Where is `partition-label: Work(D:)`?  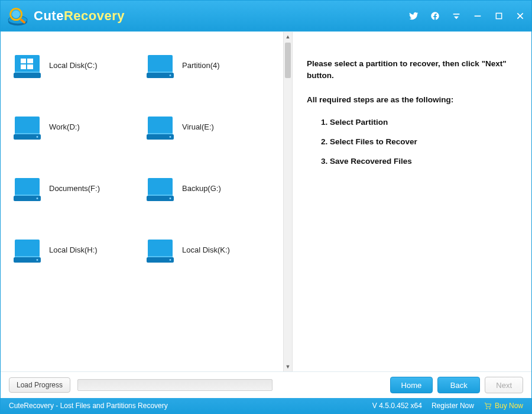
partition-label: Work(D:) is located at coordinates (64, 127).